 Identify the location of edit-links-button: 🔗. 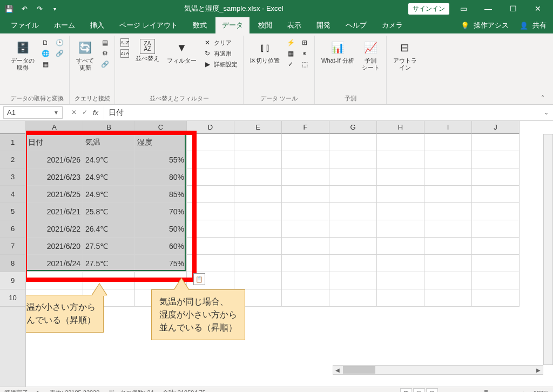
(105, 64).